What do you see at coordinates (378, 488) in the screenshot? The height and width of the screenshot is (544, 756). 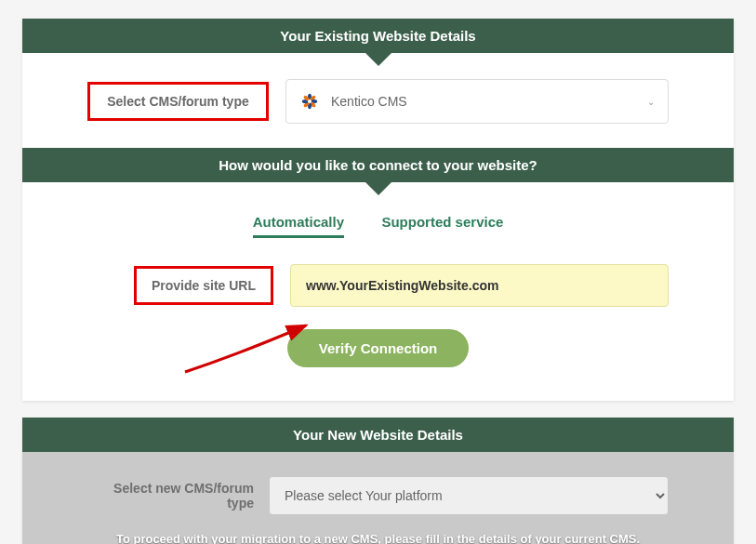 I see `new-cms-row: Select new CMS/forum type Please select …` at bounding box center [378, 488].